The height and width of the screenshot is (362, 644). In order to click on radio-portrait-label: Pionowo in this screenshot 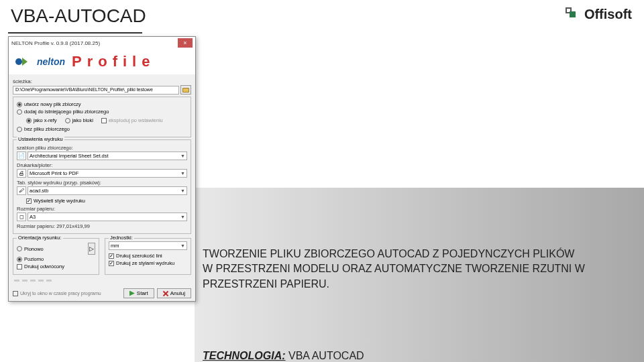, I will do `click(34, 249)`.